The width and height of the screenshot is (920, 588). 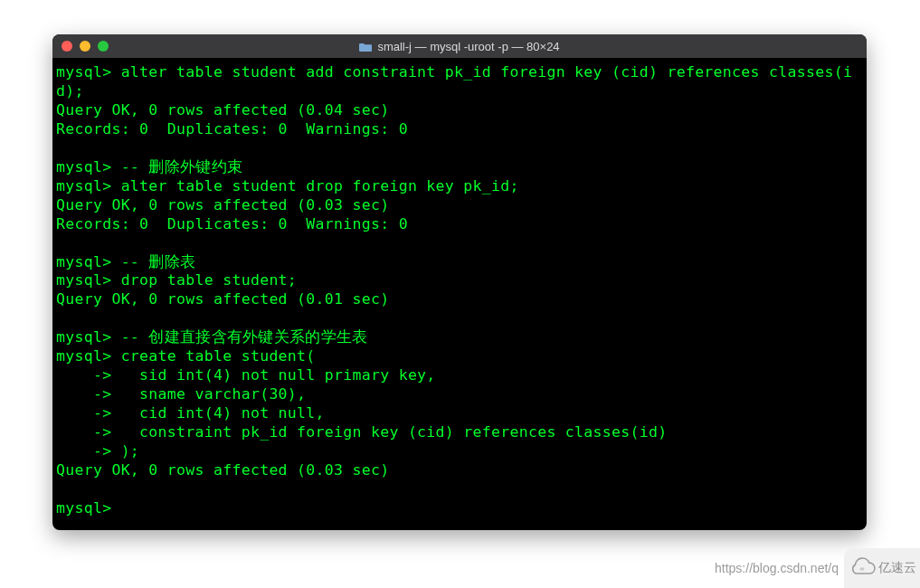 What do you see at coordinates (459, 452) in the screenshot?
I see `terminal-line: -> );` at bounding box center [459, 452].